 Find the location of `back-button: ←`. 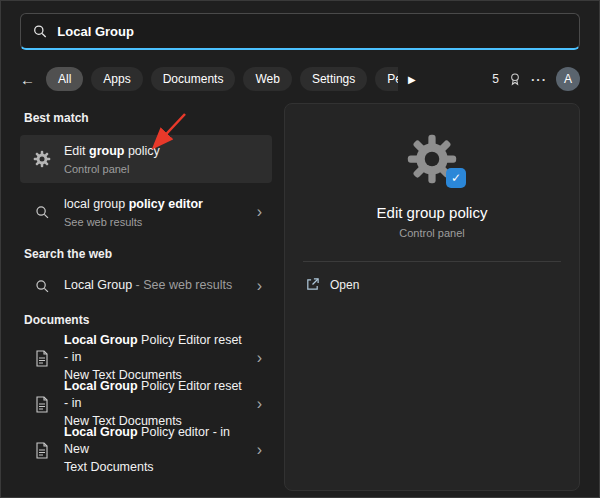

back-button: ← is located at coordinates (33, 80).